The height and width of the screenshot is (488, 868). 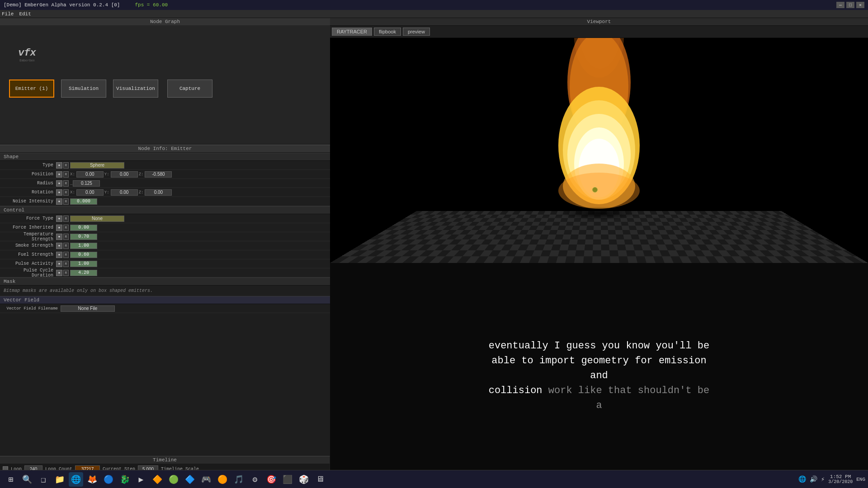 I want to click on vector-field-filename-row: Vector Field Filename, so click(x=165, y=309).